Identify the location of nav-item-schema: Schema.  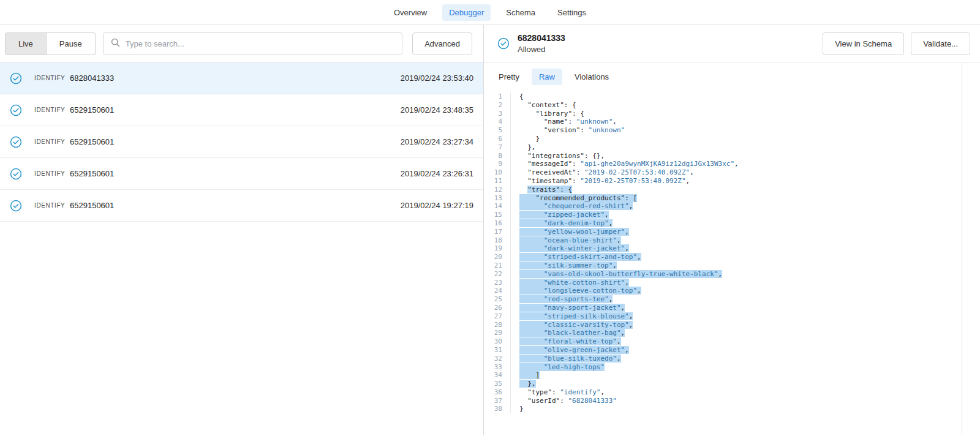
(521, 12).